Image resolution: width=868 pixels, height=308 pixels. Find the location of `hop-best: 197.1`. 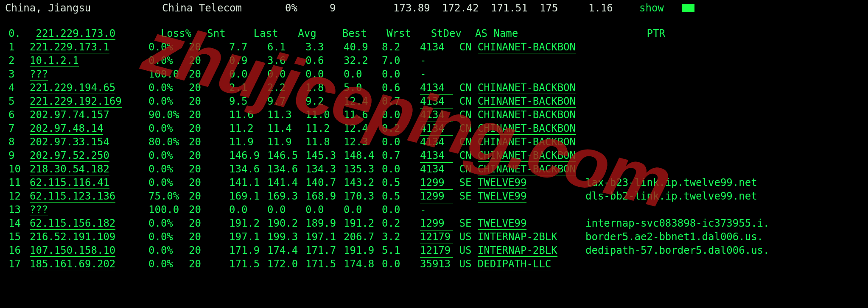

hop-best: 197.1 is located at coordinates (325, 237).